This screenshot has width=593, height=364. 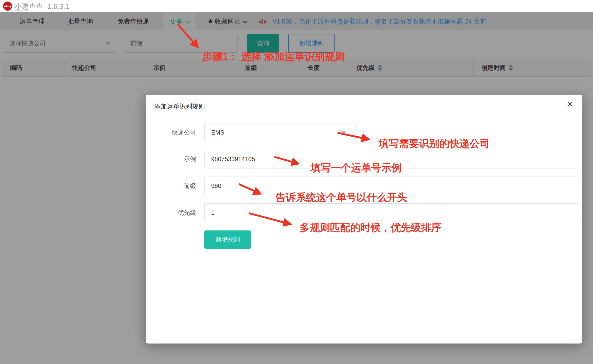 What do you see at coordinates (344, 133) in the screenshot?
I see `dropdown-arrow-icon` at bounding box center [344, 133].